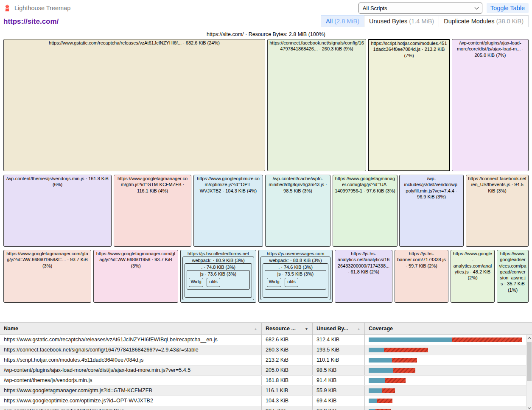 This screenshot has width=532, height=410. I want to click on treemap-cell-label: https://script.hotjar.com/modules.4511da…, so click(409, 49).